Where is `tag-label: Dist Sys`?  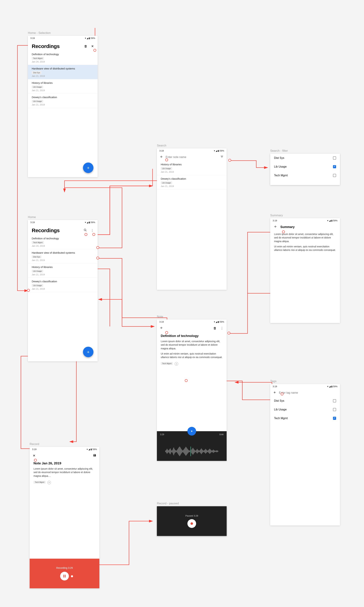 tag-label: Dist Sys is located at coordinates (279, 401).